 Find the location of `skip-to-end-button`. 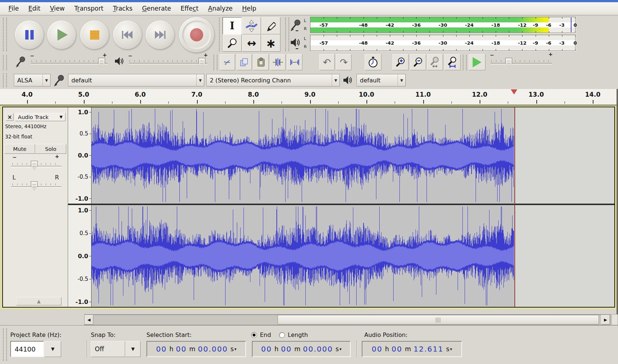

skip-to-end-button is located at coordinates (160, 35).